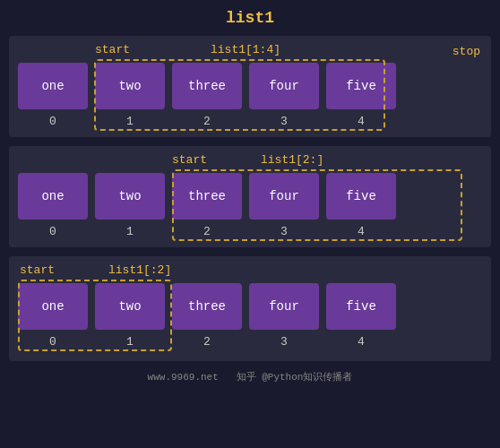  What do you see at coordinates (250, 18) in the screenshot?
I see `main-title: list1` at bounding box center [250, 18].